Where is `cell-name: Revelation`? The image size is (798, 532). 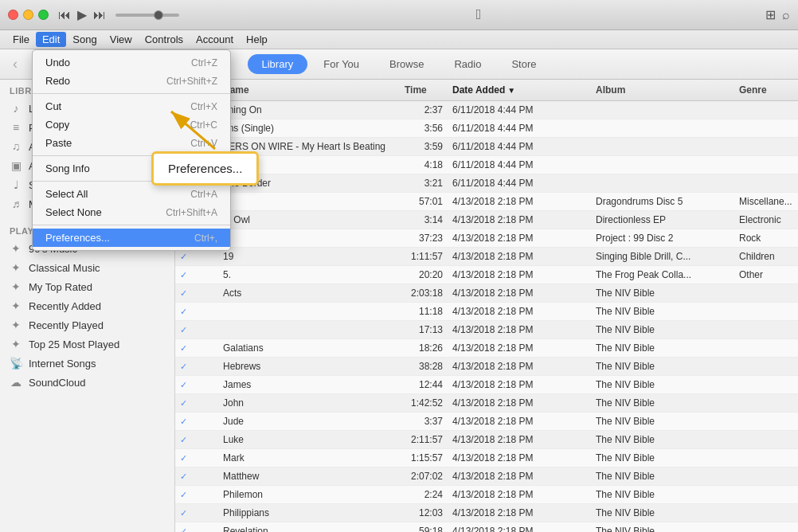
cell-name: Revelation is located at coordinates (309, 528).